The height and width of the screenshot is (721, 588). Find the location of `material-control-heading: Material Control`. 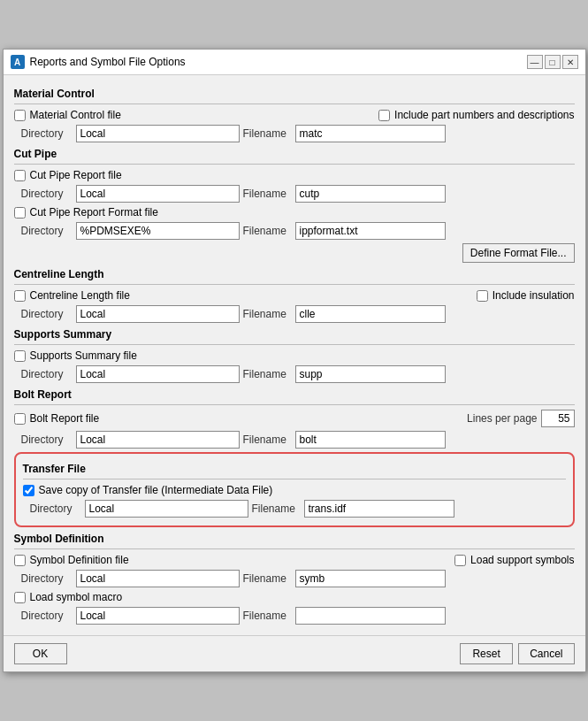

material-control-heading: Material Control is located at coordinates (294, 94).